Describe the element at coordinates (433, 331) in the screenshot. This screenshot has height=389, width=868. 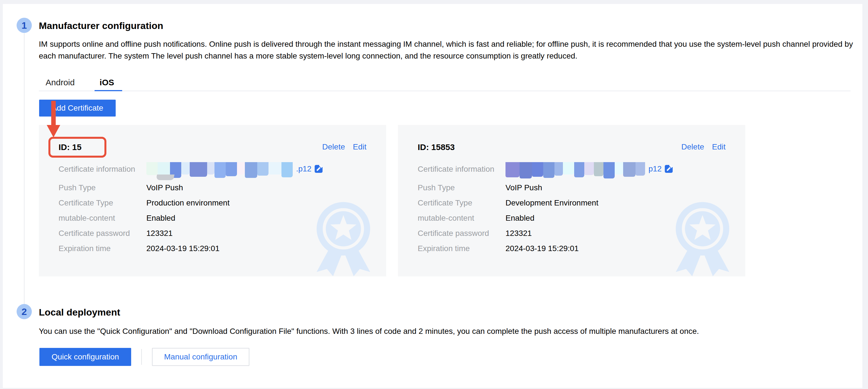
I see `local-deployment-description: You can use the "Quick Configuration" an…` at that location.